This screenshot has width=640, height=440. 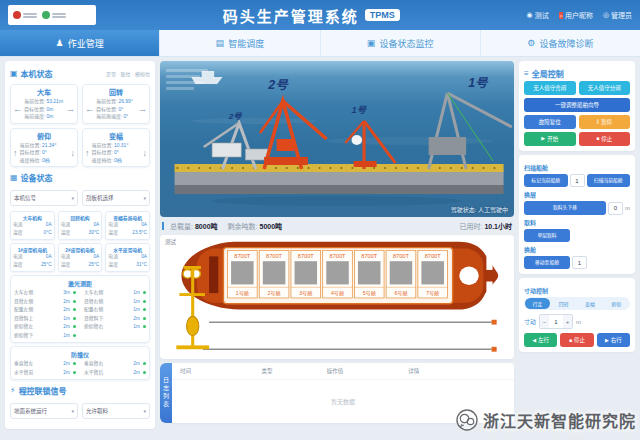 What do you see at coordinates (486, 226) in the screenshot?
I see `elapsed-time: 已用时:10.1小时` at bounding box center [486, 226].